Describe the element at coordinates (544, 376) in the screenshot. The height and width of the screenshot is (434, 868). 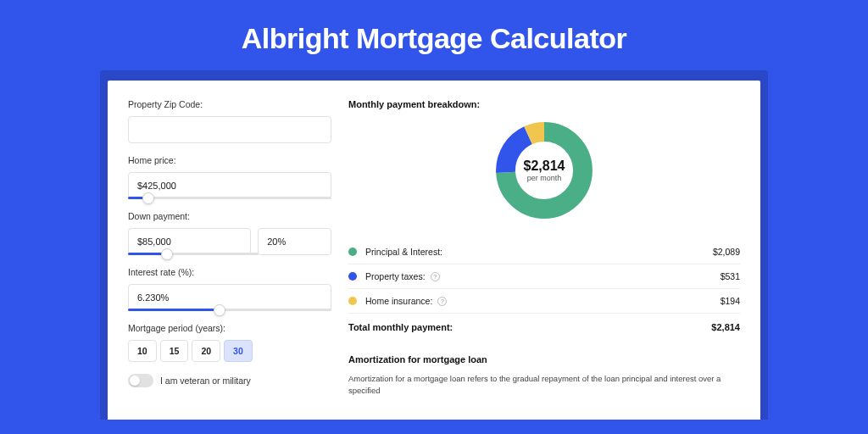
I see `amortization-section: Amortization for mortgage loan Amortizat…` at that location.